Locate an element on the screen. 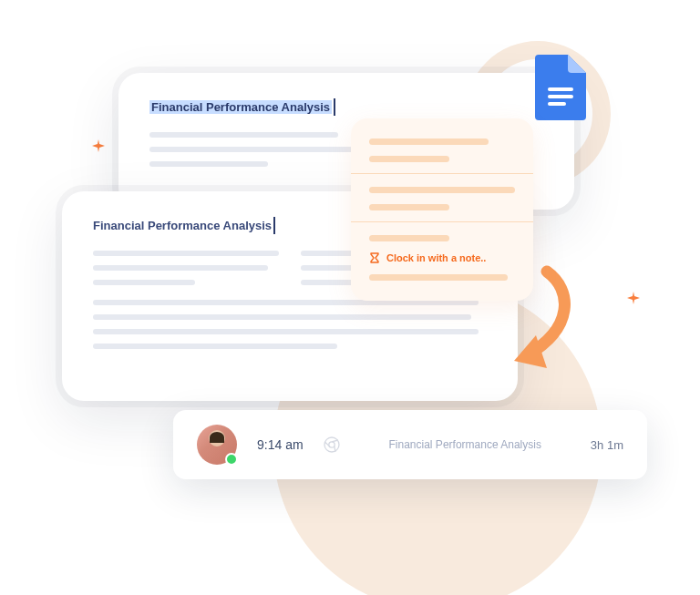  time-entry-bar: 9:14 am Financial Performance Analysis 3… is located at coordinates (410, 445).